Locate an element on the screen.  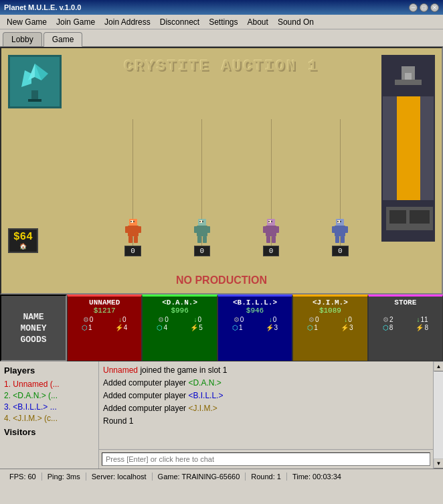
char-2-sprite is located at coordinates (202, 232).